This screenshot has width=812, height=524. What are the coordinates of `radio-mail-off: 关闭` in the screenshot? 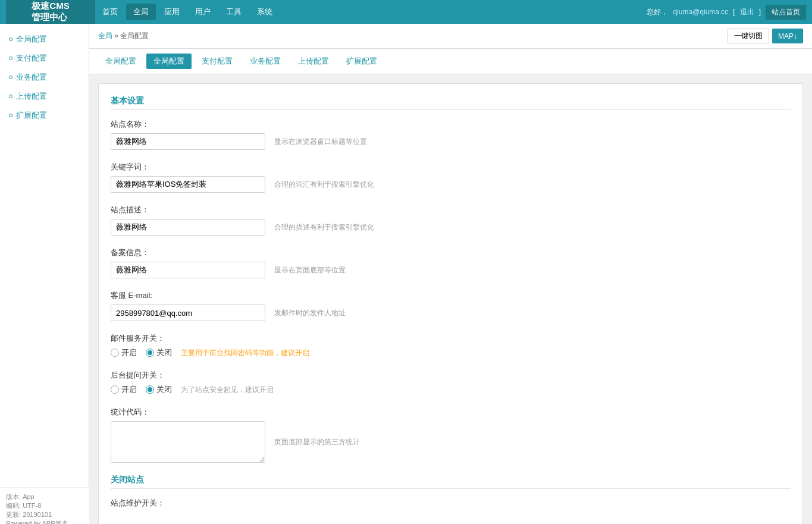 It's located at (159, 353).